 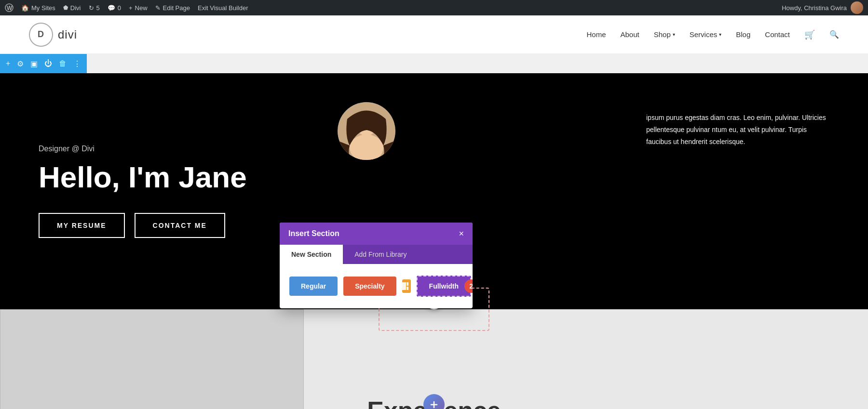 What do you see at coordinates (120, 8) in the screenshot?
I see `comments-count: 0` at bounding box center [120, 8].